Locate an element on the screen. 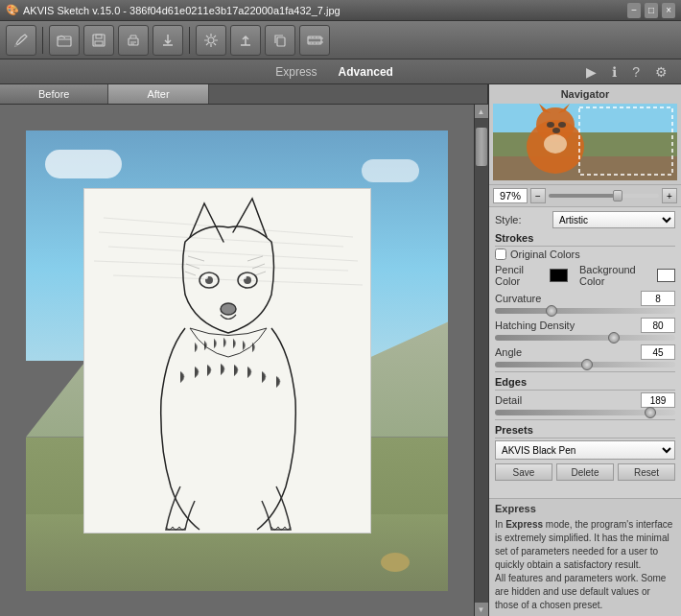 Image resolution: width=681 pixels, height=616 pixels. titlebar-controls: − □ × is located at coordinates (651, 11).